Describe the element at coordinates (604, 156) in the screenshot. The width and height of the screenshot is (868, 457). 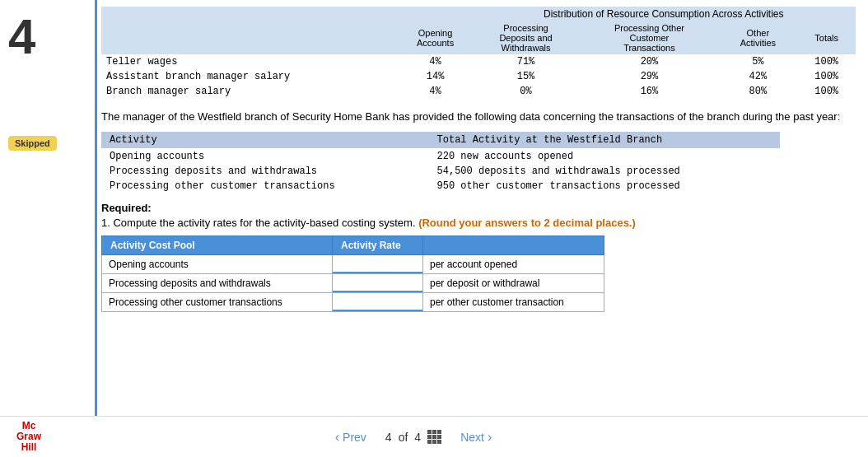
I see `activity-1-total: 220 new accounts opened` at that location.